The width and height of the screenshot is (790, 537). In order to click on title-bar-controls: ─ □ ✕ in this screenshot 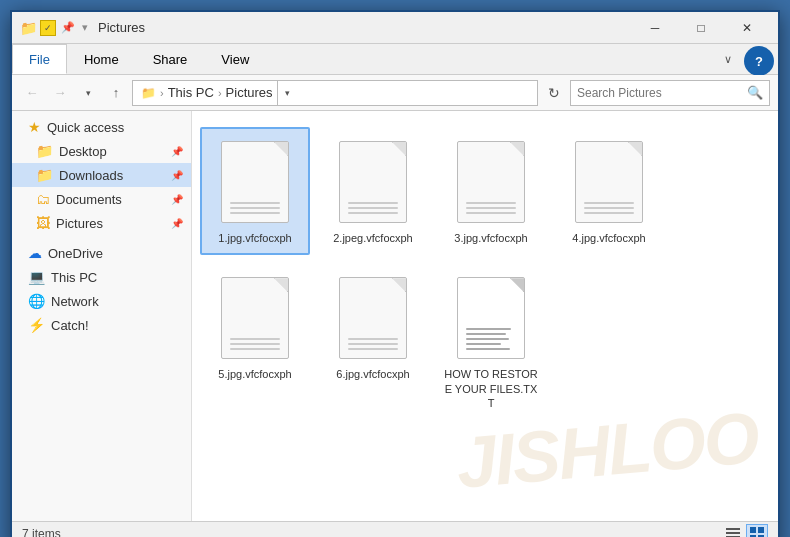, I will do `click(701, 28)`.